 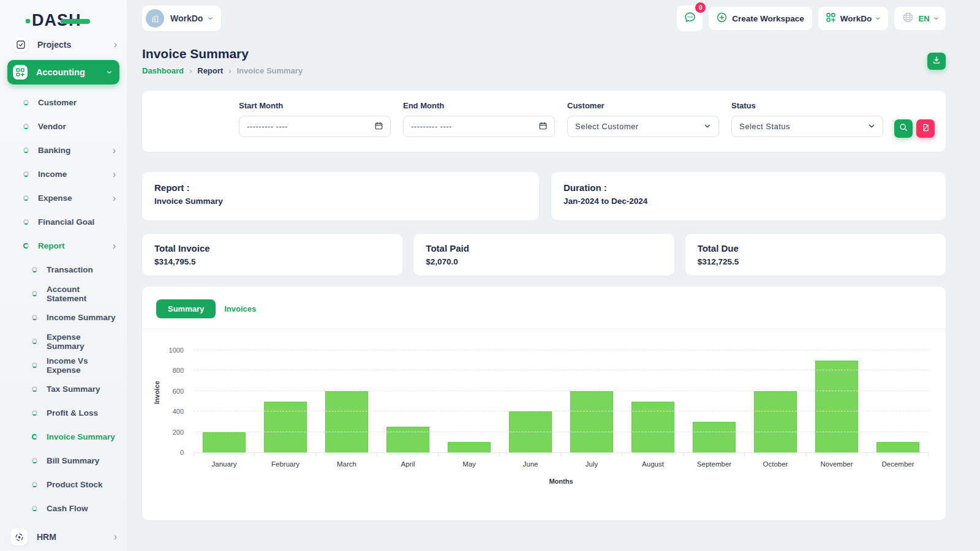 What do you see at coordinates (315, 126) in the screenshot?
I see `start-month-input: --------- ----` at bounding box center [315, 126].